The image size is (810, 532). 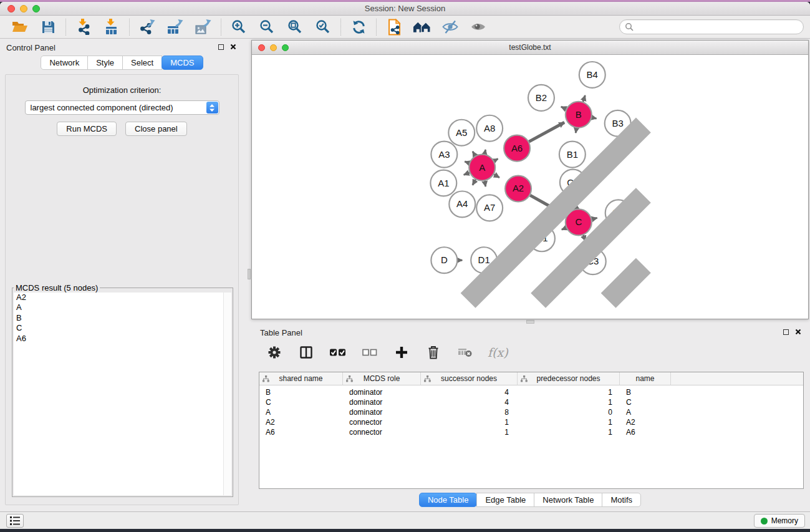 I want to click on export-image-button, so click(x=203, y=27).